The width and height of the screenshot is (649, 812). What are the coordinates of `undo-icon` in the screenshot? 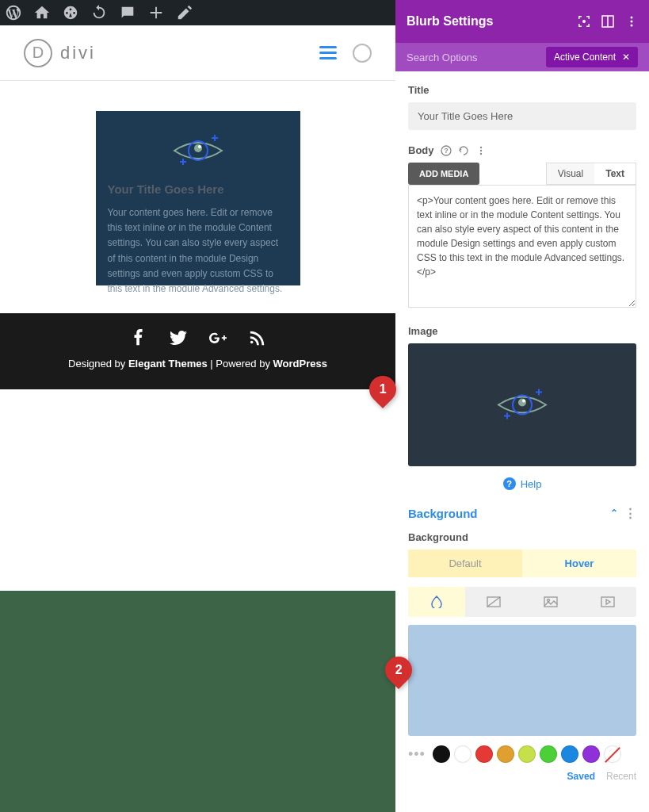 It's located at (464, 151).